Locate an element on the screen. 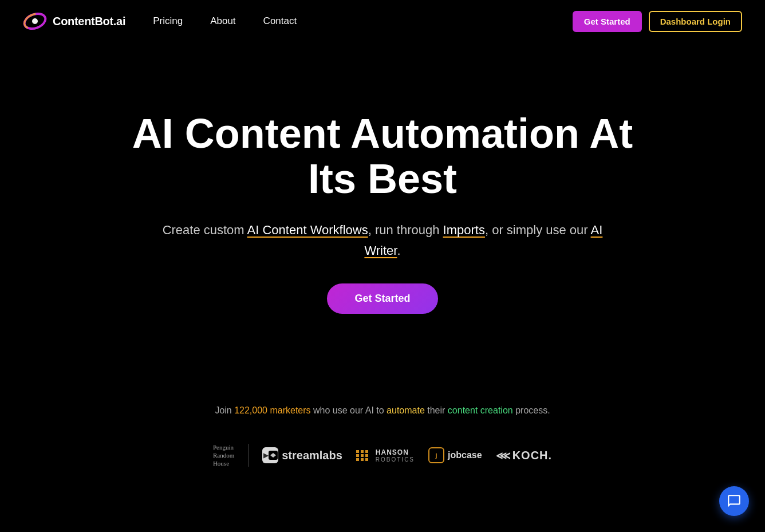 Image resolution: width=765 pixels, height=532 pixels. streamlabs-symbol is located at coordinates (273, 455).